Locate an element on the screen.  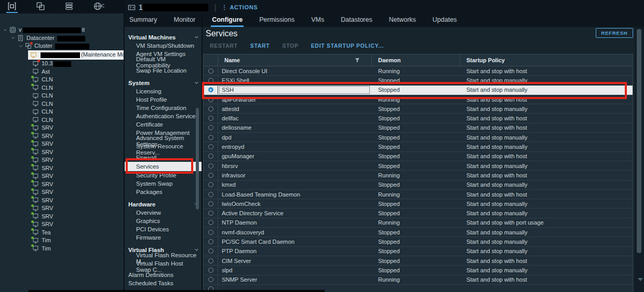
nav-scheduled-tasks: Scheduled Tasks is located at coordinates (164, 283).